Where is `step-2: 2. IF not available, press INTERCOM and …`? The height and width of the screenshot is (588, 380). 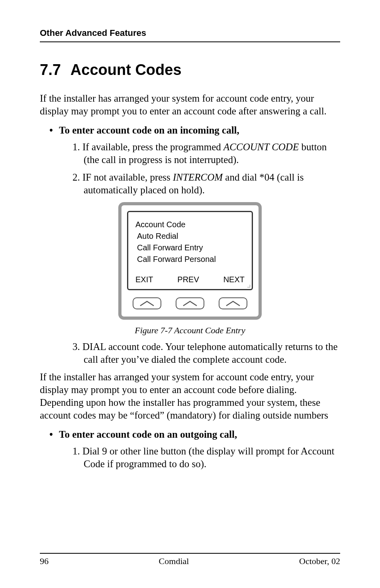
step-2: 2. IF not available, press INTERCOM and … is located at coordinates (206, 184).